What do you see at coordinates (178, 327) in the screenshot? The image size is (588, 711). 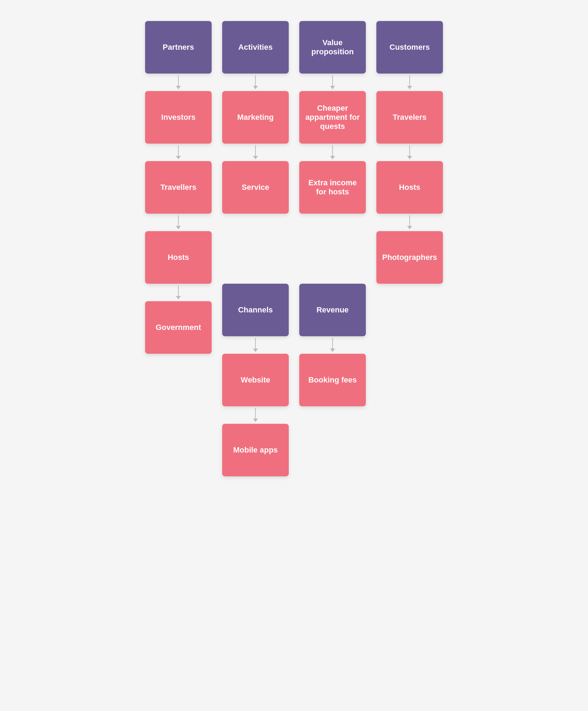 I see `box-government: Government` at bounding box center [178, 327].